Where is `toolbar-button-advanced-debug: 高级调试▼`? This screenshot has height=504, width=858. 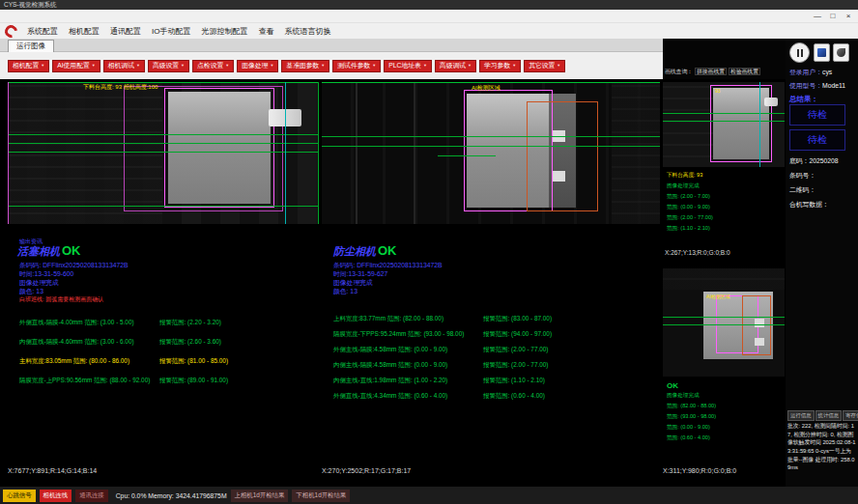 toolbar-button-advanced-debug: 高级调试▼ is located at coordinates (456, 66).